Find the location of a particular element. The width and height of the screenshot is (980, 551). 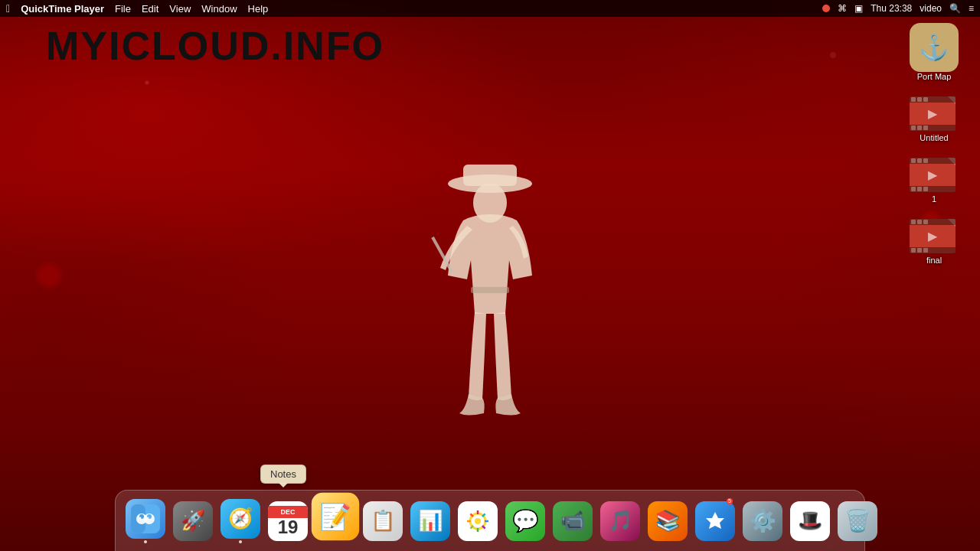

video-label: video is located at coordinates (931, 8).